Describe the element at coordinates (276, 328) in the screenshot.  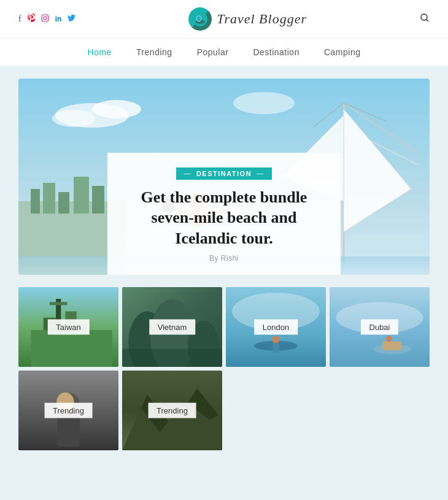
I see `london-label: London` at that location.